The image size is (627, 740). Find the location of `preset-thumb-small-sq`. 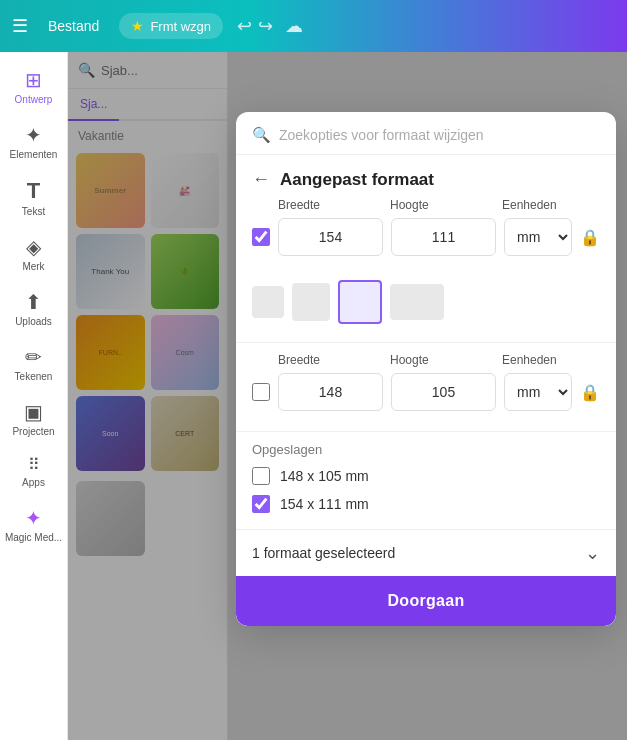

preset-thumb-small-sq is located at coordinates (268, 302).